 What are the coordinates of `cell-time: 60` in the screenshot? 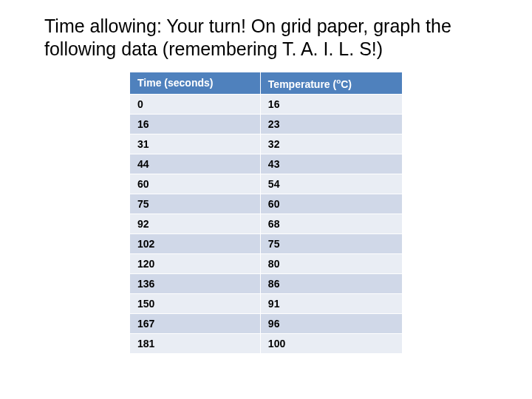 It's located at (195, 185).